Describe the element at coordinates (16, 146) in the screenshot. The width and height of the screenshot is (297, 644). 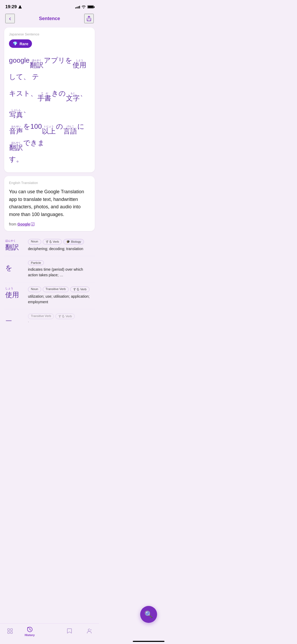
I see `ruby-hon2: ほんやく 翻訳` at that location.